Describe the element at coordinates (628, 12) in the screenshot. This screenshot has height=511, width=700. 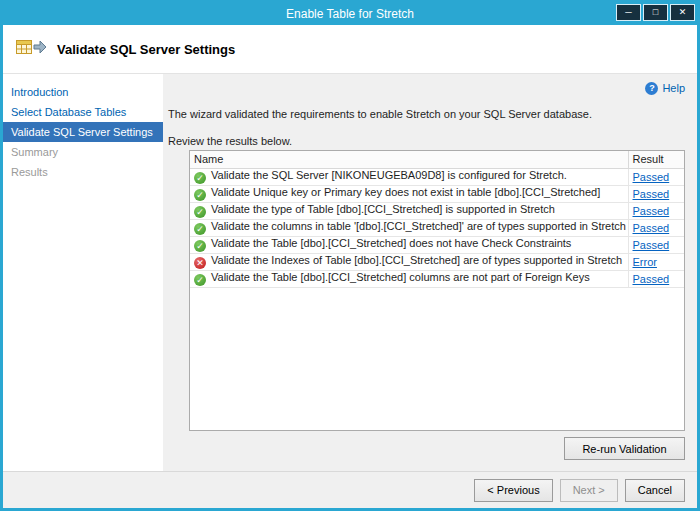
I see `minimize-button: ─` at that location.